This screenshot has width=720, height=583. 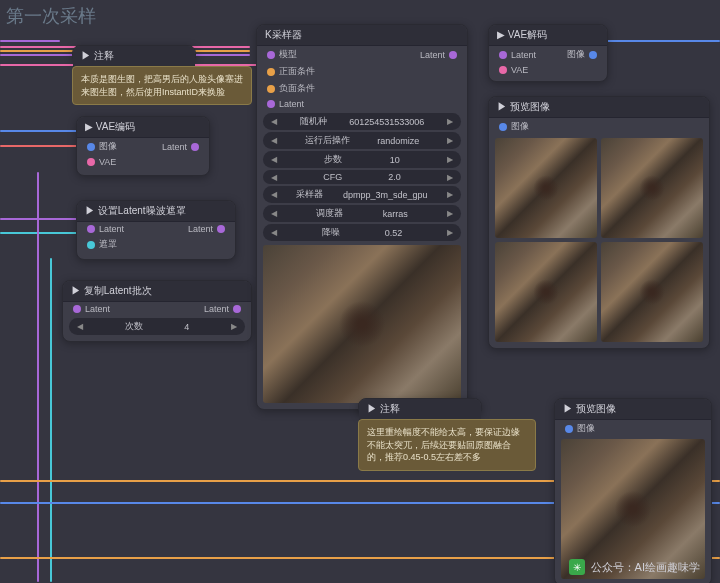 What do you see at coordinates (362, 160) in the screenshot?
I see `param-步数: ◀步数10▶` at bounding box center [362, 160].